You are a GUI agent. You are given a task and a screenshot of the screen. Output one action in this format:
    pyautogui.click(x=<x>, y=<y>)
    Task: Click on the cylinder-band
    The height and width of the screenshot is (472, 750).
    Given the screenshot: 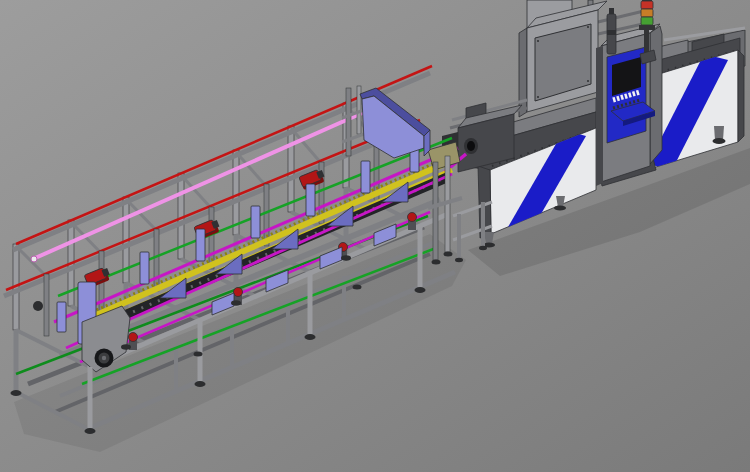 What is the action you would take?
    pyautogui.click(x=612, y=32)
    